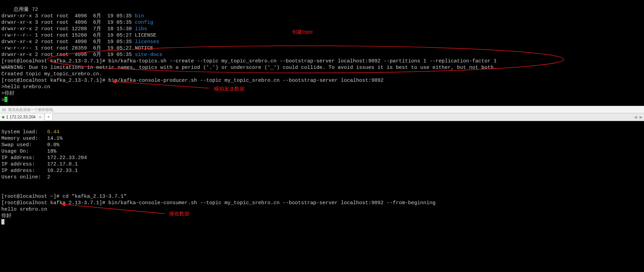 This screenshot has width=644, height=272. What do you see at coordinates (24, 177) in the screenshot?
I see `stat-key: Users online:` at bounding box center [24, 177].